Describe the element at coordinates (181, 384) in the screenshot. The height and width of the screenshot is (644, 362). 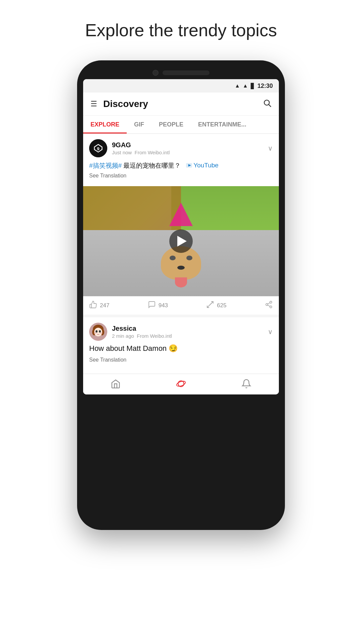
I see `bottom-nav` at that location.